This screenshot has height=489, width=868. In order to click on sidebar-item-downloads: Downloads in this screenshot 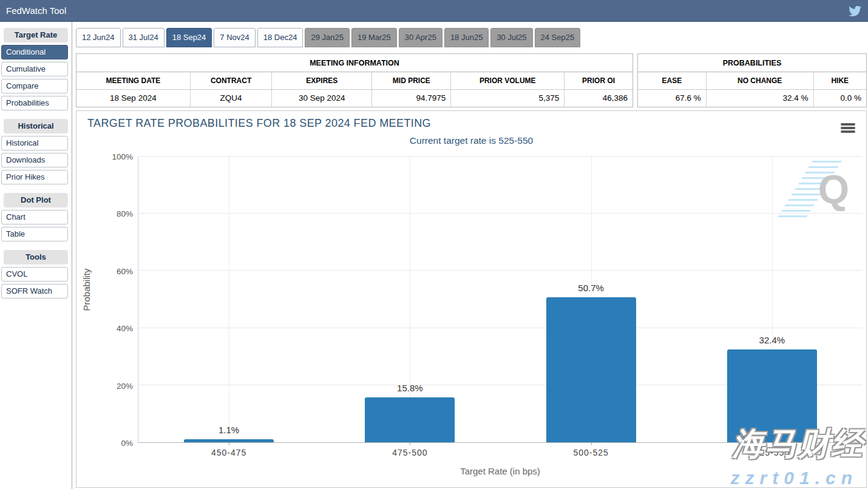, I will do `click(35, 160)`.